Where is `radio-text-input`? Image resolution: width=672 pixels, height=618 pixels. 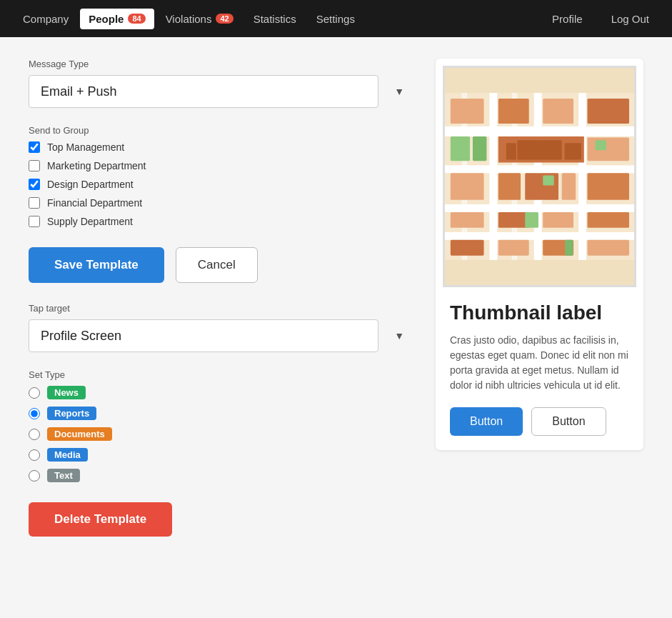 radio-text-input is located at coordinates (34, 476).